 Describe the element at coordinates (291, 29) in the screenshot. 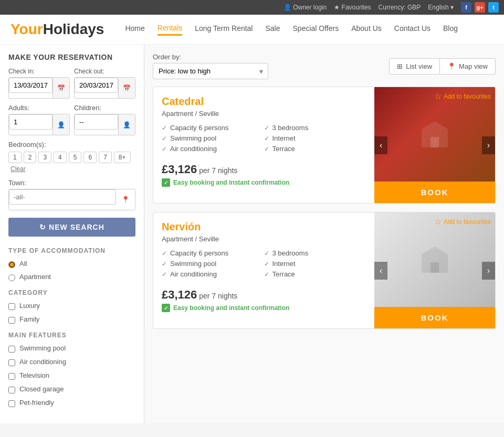

I see `main-nav: Home Rentals Long Term Rental Sale Speci…` at that location.